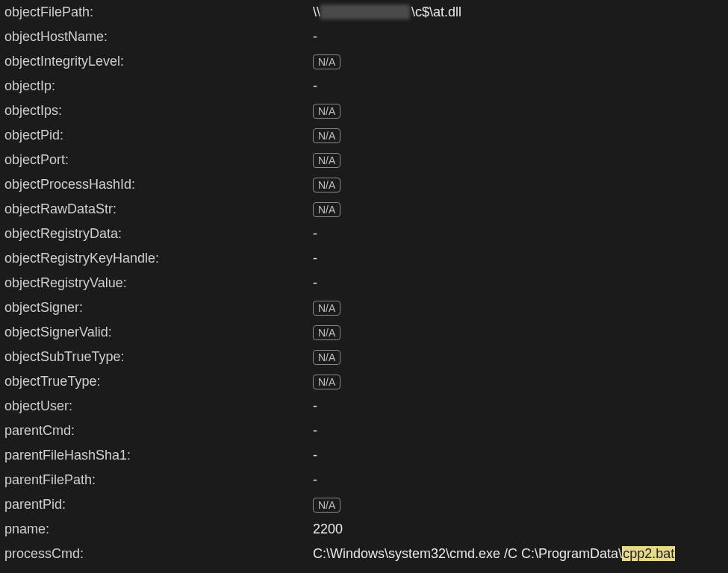 The width and height of the screenshot is (728, 573). Describe the element at coordinates (364, 480) in the screenshot. I see `detail-row: parentFilePath:-` at that location.